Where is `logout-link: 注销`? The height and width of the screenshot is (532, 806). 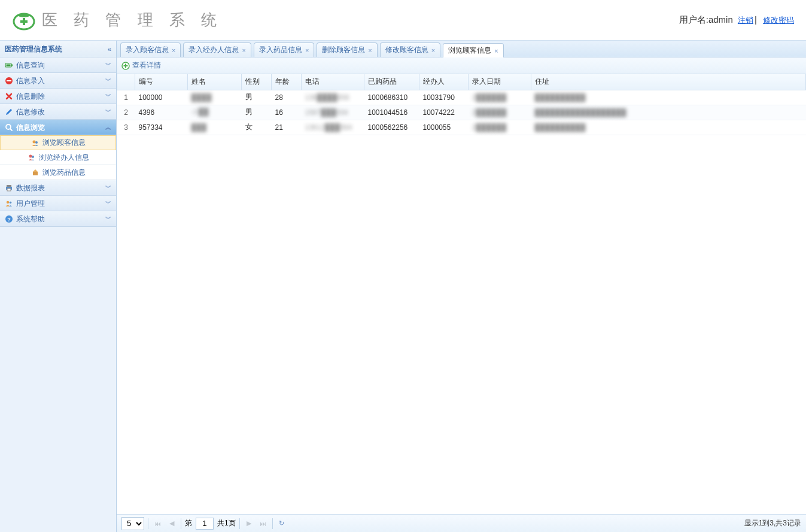 logout-link: 注销 is located at coordinates (746, 20).